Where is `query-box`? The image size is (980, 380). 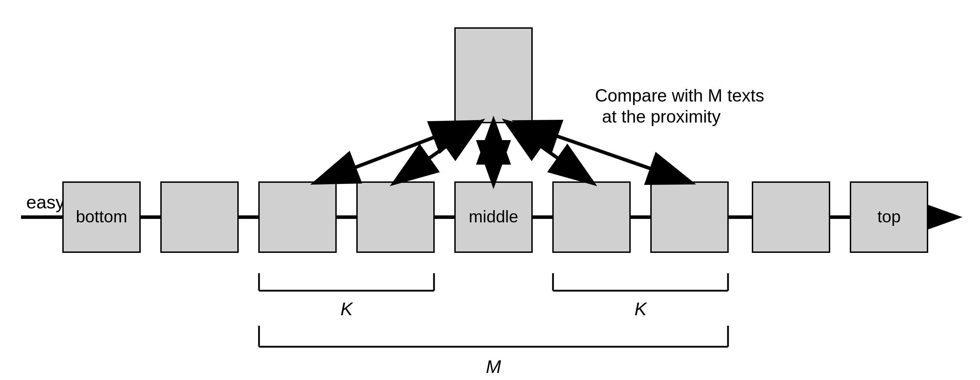 query-box is located at coordinates (493, 75).